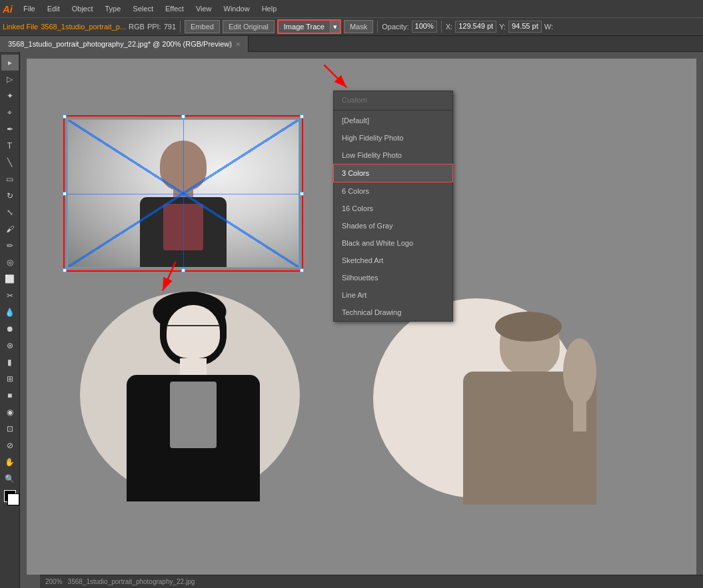 The width and height of the screenshot is (703, 588). What do you see at coordinates (249, 27) in the screenshot?
I see `edit-original-button: Edit Original` at bounding box center [249, 27].